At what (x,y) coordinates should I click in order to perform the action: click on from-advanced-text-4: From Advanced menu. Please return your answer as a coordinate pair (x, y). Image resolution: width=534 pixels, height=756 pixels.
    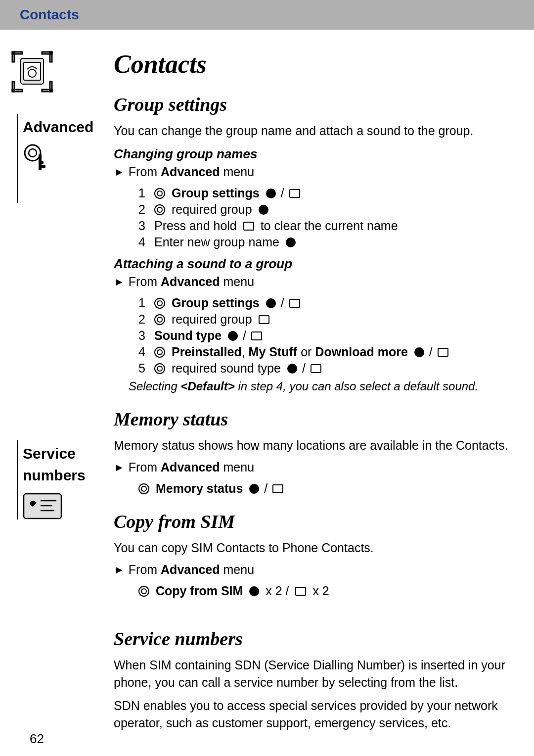
    Looking at the image, I should click on (191, 570).